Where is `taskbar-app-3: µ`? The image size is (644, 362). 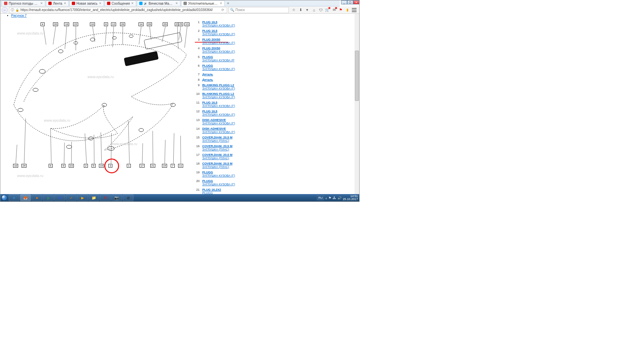 taskbar-app-3: µ is located at coordinates (48, 198).